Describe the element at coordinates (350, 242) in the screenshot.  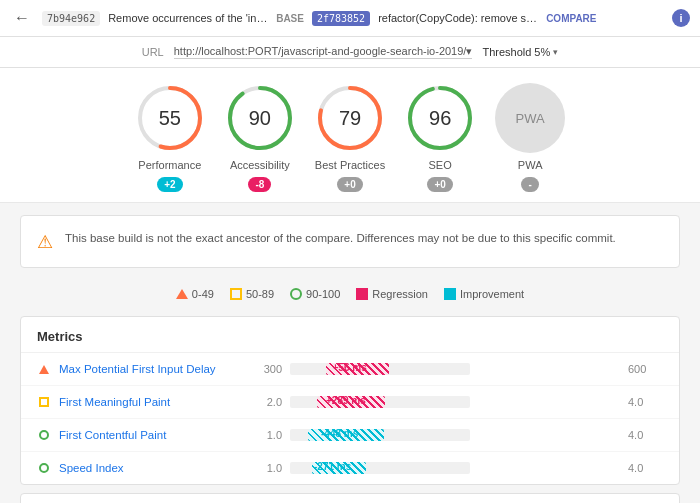
I see `warning-box: ⚠ This base build is not the exact ances…` at that location.